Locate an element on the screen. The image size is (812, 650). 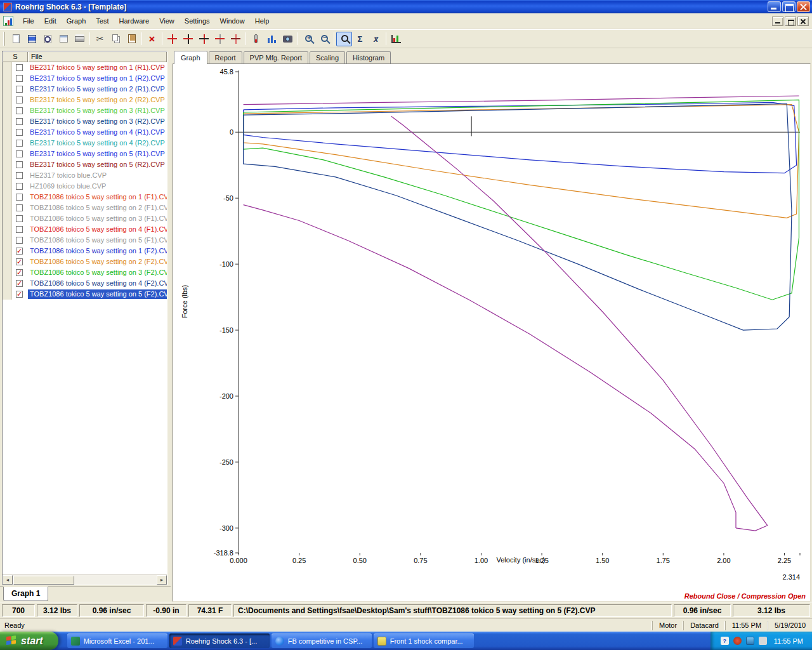
task-button: Microsoft Excel - 201... is located at coordinates (117, 641).